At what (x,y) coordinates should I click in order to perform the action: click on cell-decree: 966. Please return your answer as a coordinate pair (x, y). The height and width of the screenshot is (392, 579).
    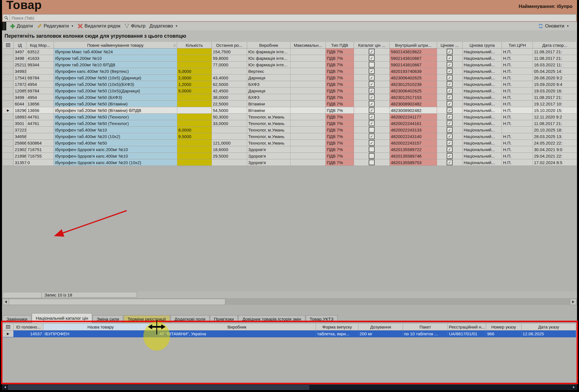
    Looking at the image, I should click on (504, 334).